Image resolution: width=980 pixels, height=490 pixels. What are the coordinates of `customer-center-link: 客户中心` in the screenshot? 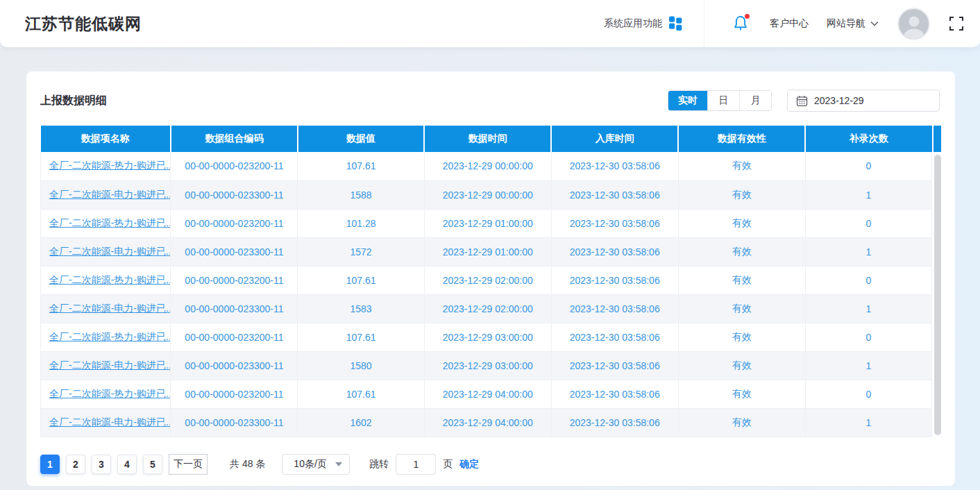 It's located at (789, 24).